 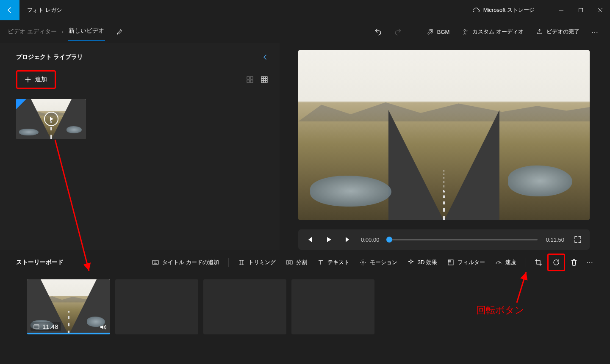 What do you see at coordinates (595, 32) in the screenshot?
I see `more-button: ⋯` at bounding box center [595, 32].